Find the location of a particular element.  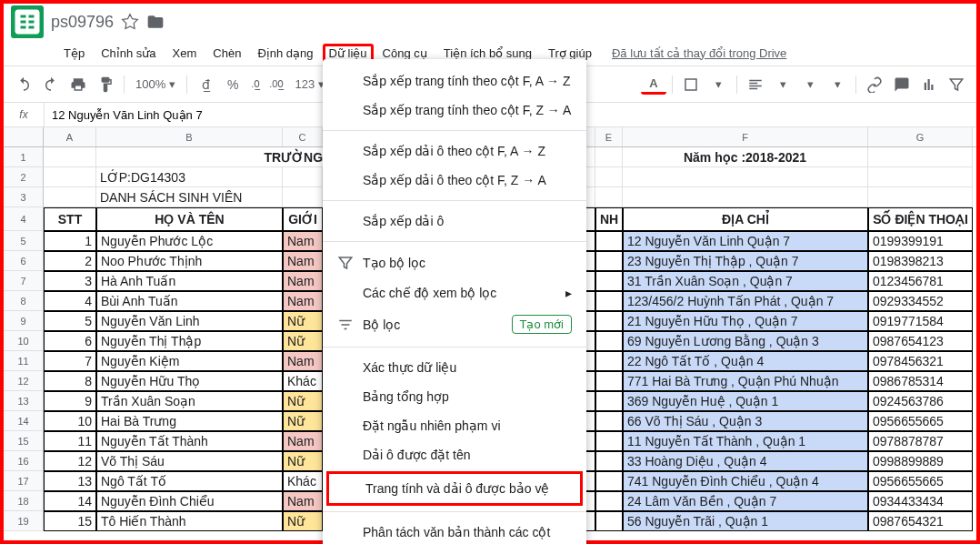

menu-edit: Chỉnh sửa is located at coordinates (128, 53).